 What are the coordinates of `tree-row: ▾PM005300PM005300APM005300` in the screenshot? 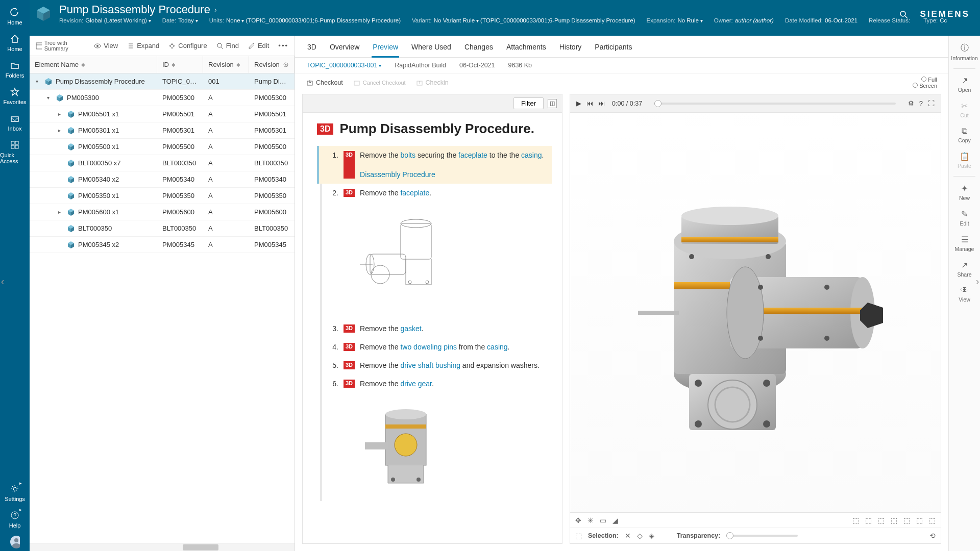 It's located at (162, 98).